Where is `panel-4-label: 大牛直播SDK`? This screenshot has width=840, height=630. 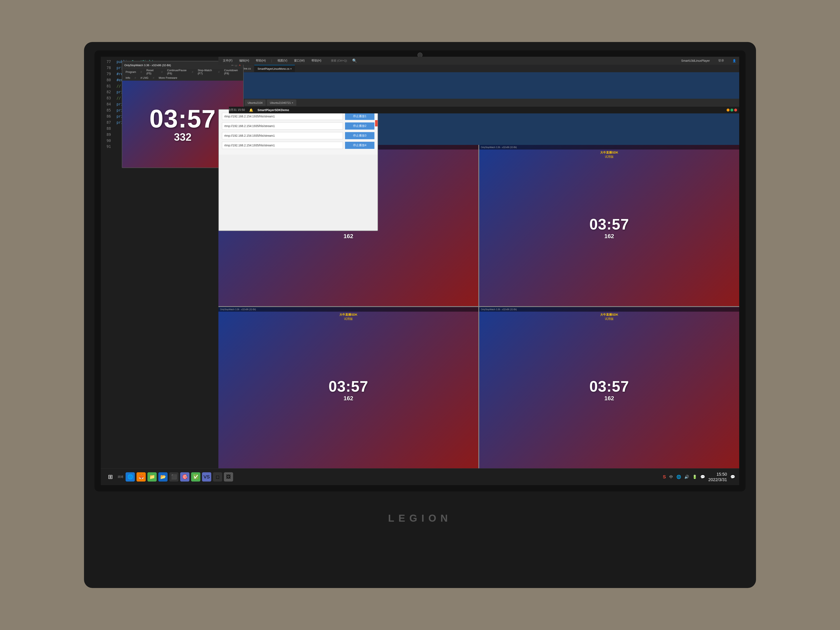
panel-4-label: 大牛直播SDK is located at coordinates (609, 315).